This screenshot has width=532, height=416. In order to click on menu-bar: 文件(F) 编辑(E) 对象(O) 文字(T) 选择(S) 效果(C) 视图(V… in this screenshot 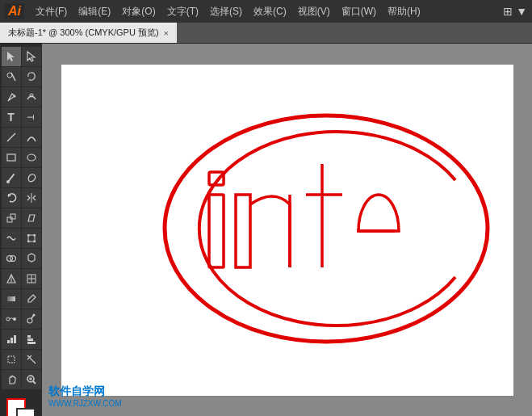, I will do `click(266, 11)`.